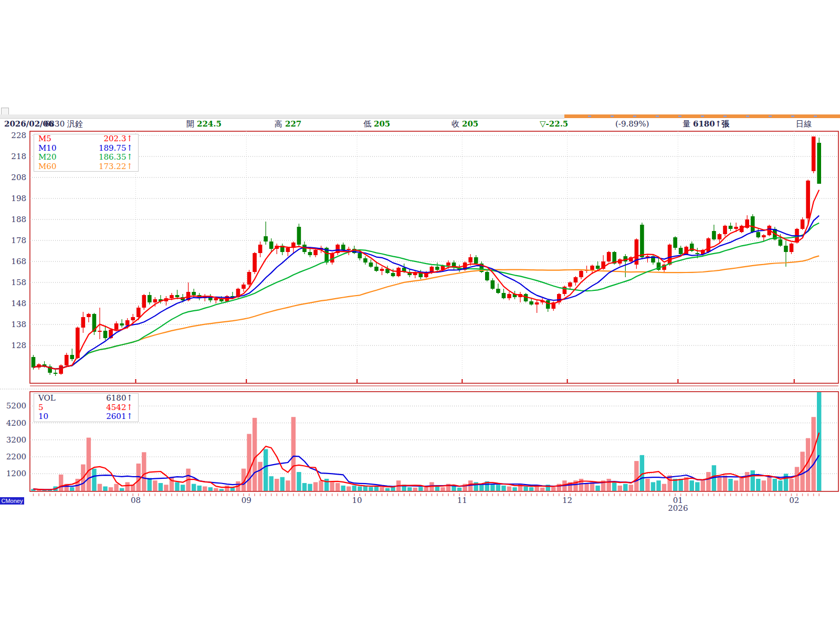 Image resolution: width=840 pixels, height=630 pixels. Describe the element at coordinates (16, 406) in the screenshot. I see `svg-text: 5200` at that location.